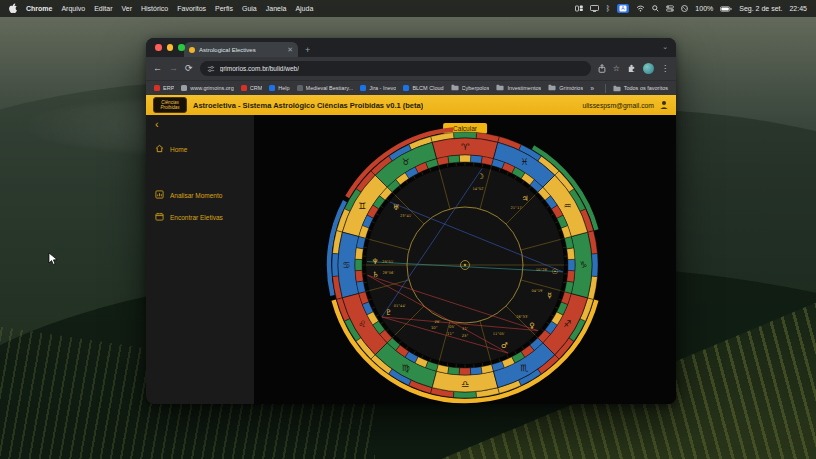 The width and height of the screenshot is (816, 459). What do you see at coordinates (583, 265) in the screenshot?
I see `sign-glyph-capricorn: ♑` at bounding box center [583, 265].